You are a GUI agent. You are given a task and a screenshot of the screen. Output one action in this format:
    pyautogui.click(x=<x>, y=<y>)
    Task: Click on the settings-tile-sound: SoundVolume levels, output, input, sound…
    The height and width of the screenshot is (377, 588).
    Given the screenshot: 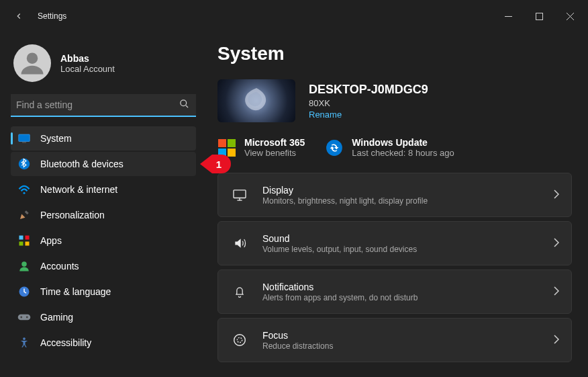 What is the action you would take?
    pyautogui.click(x=395, y=243)
    